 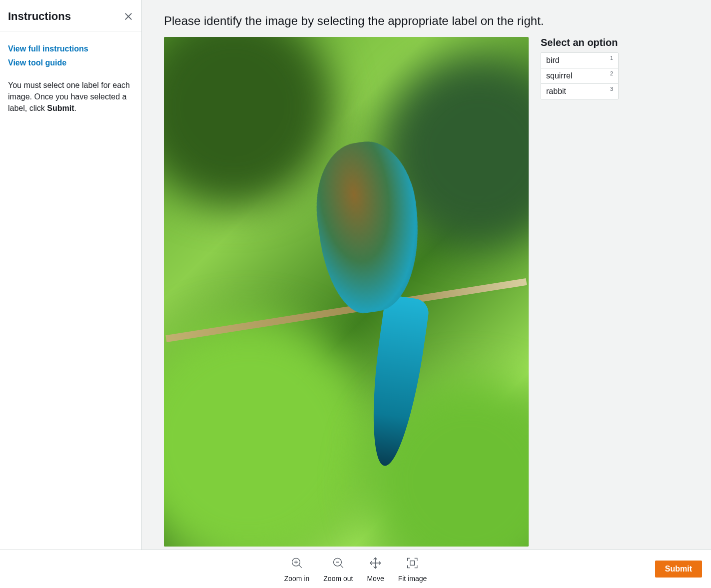 What do you see at coordinates (612, 58) in the screenshot?
I see `option-hotkey: 1` at bounding box center [612, 58].